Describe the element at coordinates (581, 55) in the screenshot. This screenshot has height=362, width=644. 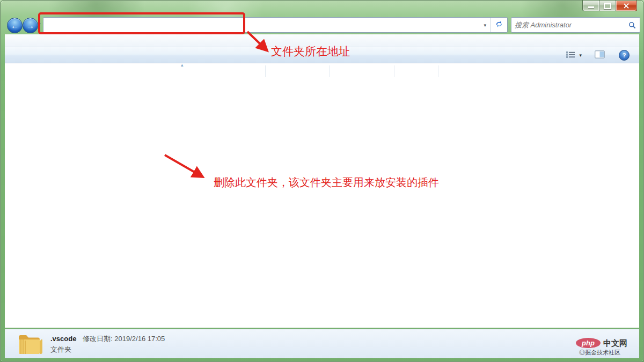
I see `views-caret-icon: ▾` at that location.